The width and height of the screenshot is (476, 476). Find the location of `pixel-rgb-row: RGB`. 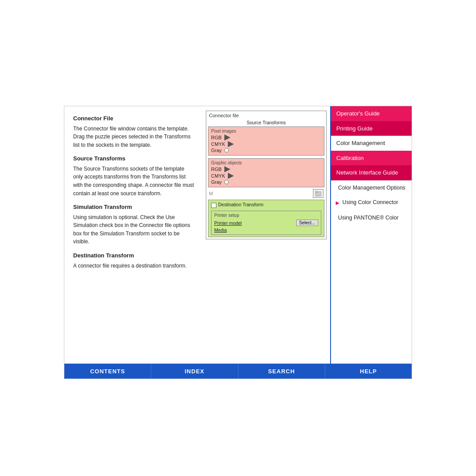

pixel-rgb-row: RGB is located at coordinates (266, 138).